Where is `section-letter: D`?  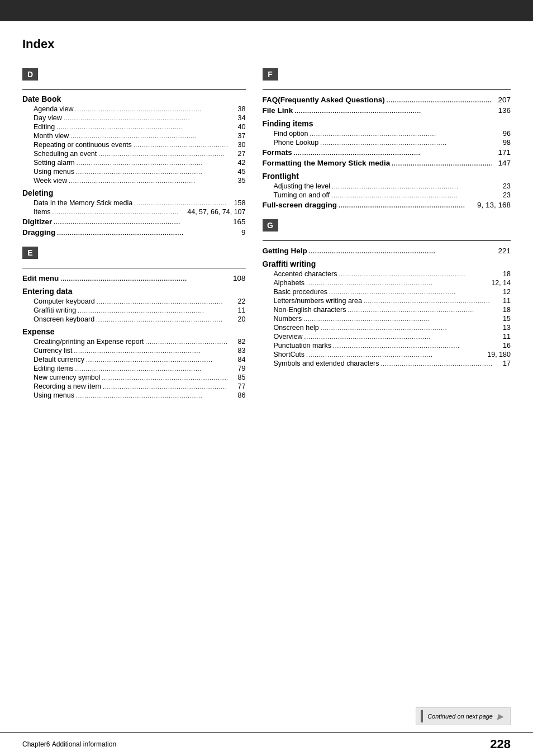
section-letter: D is located at coordinates (30, 74).